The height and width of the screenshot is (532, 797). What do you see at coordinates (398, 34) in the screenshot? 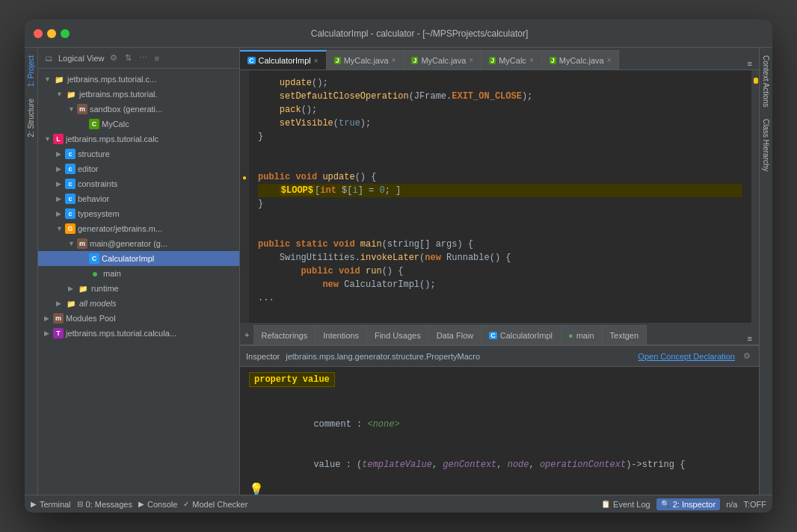
I see `title-bar: CalculatorImpl - calculator - [~/MPSProj…` at bounding box center [398, 34].